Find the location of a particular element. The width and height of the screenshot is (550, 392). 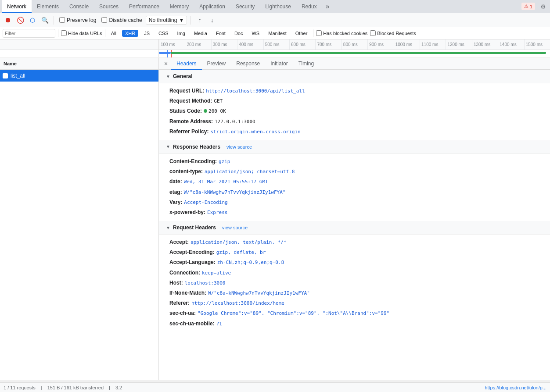

timeline-bar-row is located at coordinates (275, 54).